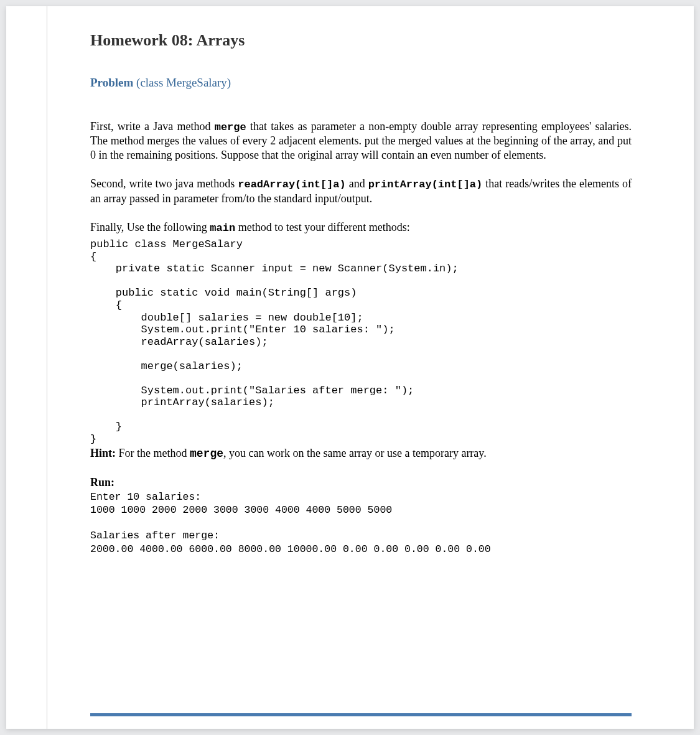  What do you see at coordinates (355, 453) in the screenshot?
I see `hint-t2: , you can work on the same array or use …` at bounding box center [355, 453].